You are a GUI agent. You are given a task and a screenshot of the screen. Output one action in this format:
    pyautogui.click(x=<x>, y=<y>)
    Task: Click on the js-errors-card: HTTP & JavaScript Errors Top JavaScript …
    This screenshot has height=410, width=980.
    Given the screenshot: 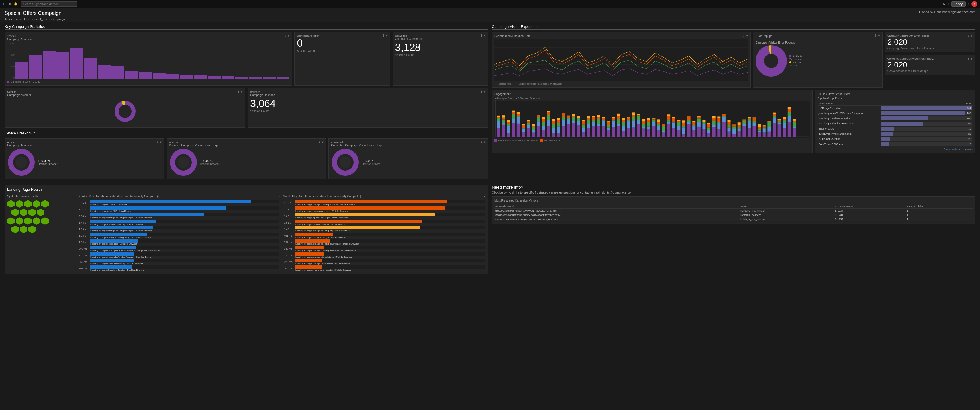 What is the action you would take?
    pyautogui.click(x=895, y=122)
    